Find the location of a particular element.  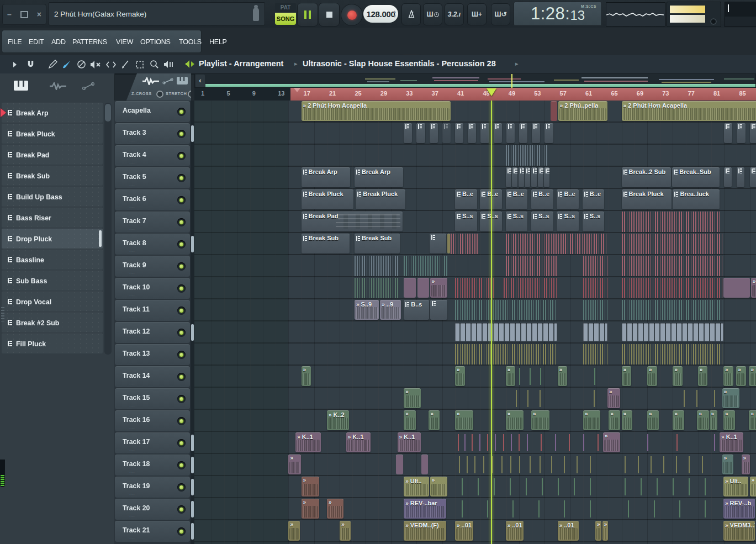

audio-clip-2-ph-t-h-n-acapella: »2 Phút Hơn Acapella is located at coordinates (689, 111).